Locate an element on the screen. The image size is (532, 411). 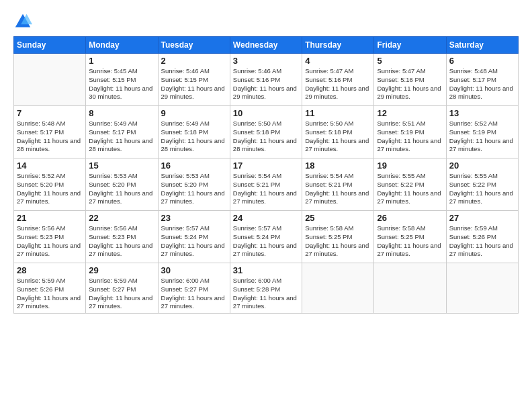
week-row-1: 1Sunrise: 5:45 AMSunset: 5:15 PMDaylight… is located at coordinates (266, 80).